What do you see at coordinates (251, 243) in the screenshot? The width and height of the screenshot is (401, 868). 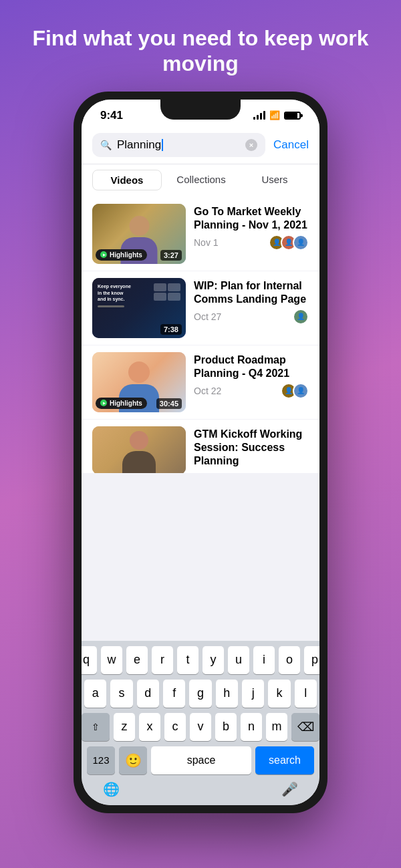 I see `result-meta-1: Nov 1 👤 👤 👤` at bounding box center [251, 243].